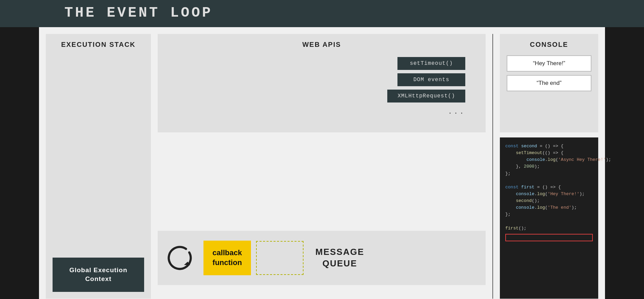  Describe the element at coordinates (549, 83) in the screenshot. I see `console-box: CONSOLE “Hey There!” “The end”` at that location.